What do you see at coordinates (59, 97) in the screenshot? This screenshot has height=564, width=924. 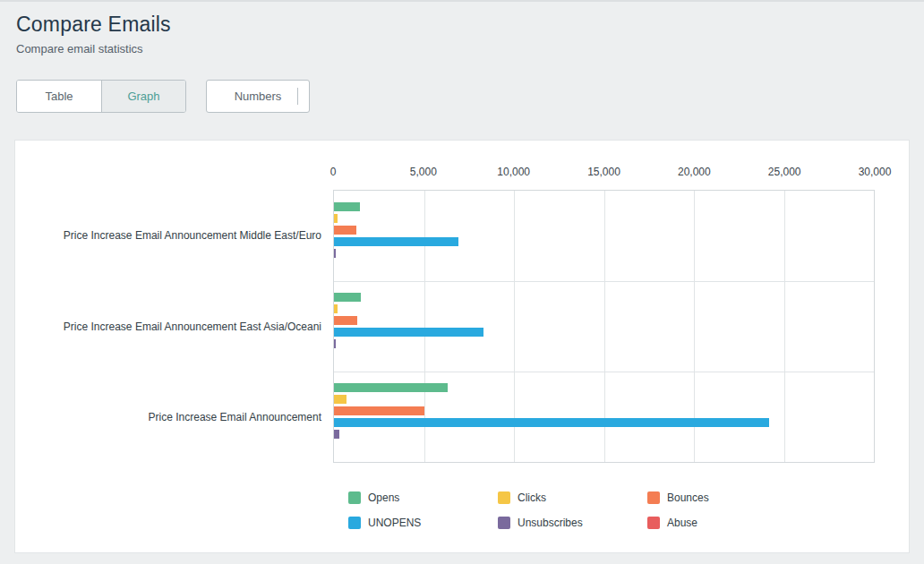 I see `tab-table: Table` at bounding box center [59, 97].